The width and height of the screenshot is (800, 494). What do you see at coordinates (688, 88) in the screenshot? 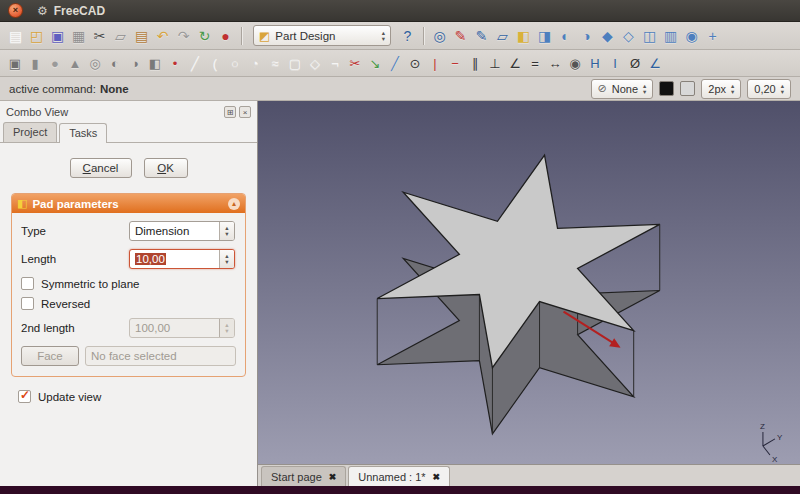
I see `face-color-swatch` at bounding box center [688, 88].